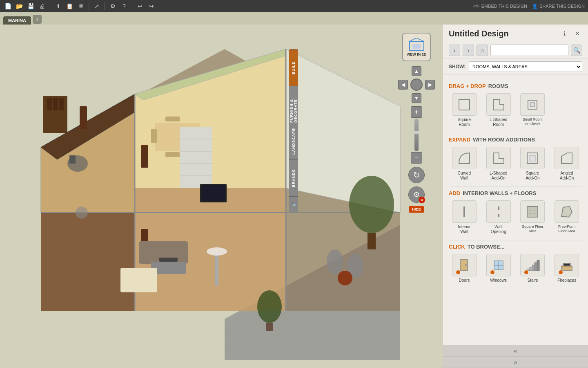 The height and width of the screenshot is (368, 588). I want to click on panel-nav: ‹ › ⌂ 🔍, so click(515, 51).